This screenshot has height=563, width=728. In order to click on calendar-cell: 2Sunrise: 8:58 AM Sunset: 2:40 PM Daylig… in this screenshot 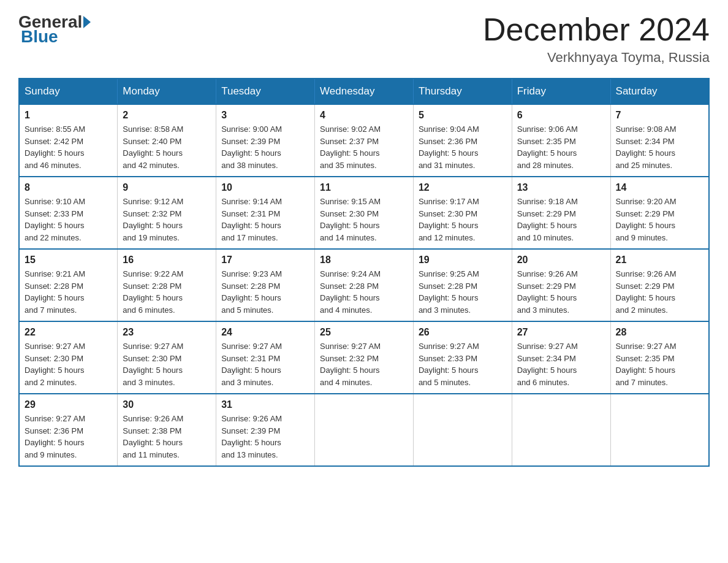, I will do `click(167, 140)`.